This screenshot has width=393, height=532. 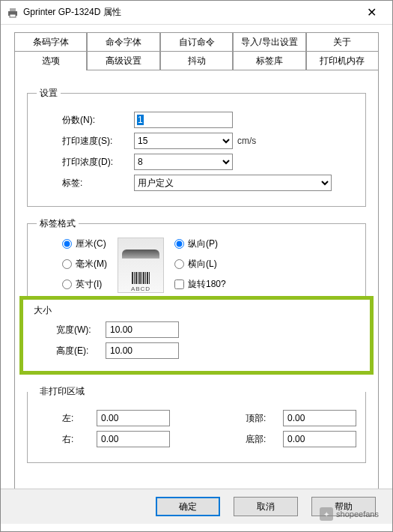 I want to click on height-input, so click(x=142, y=351).